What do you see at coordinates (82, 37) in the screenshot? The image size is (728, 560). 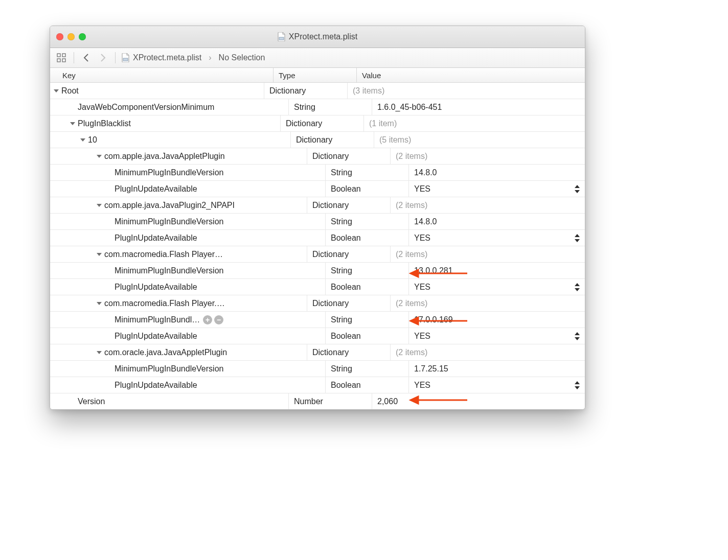 I see `zoom-window-button` at bounding box center [82, 37].